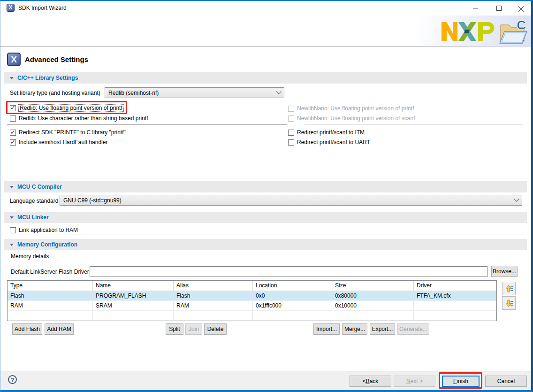 The image size is (533, 392). I want to click on cell-driver, so click(455, 306).